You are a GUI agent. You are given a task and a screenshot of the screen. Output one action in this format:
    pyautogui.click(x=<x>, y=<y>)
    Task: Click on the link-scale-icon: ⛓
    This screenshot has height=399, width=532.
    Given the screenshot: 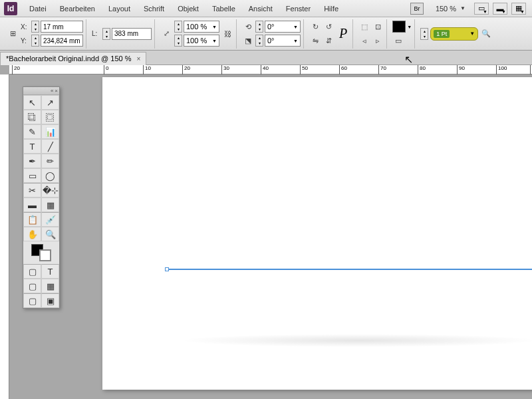 What is the action you would take?
    pyautogui.click(x=227, y=34)
    